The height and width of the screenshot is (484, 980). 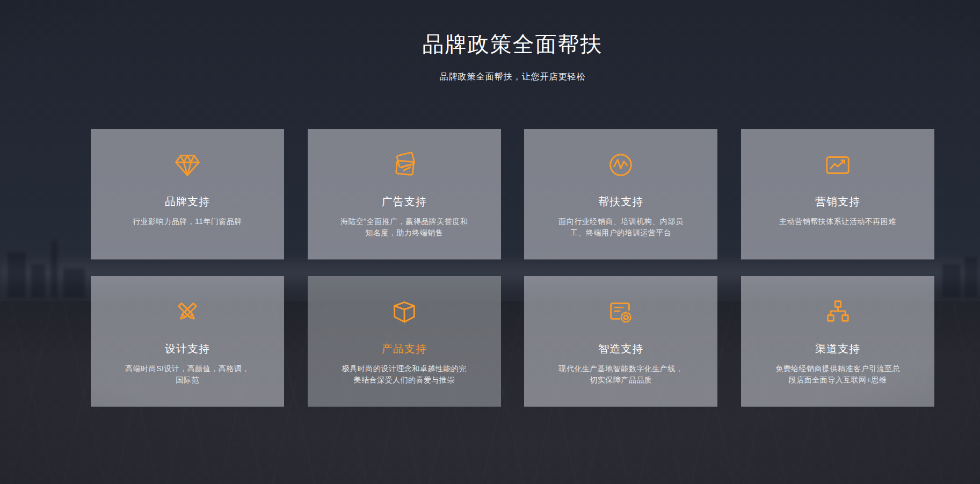 I want to click on card-description: 极具时尚的设计理念和卓越性能的完美结合深受人们的喜爱与推崇, so click(x=404, y=374).